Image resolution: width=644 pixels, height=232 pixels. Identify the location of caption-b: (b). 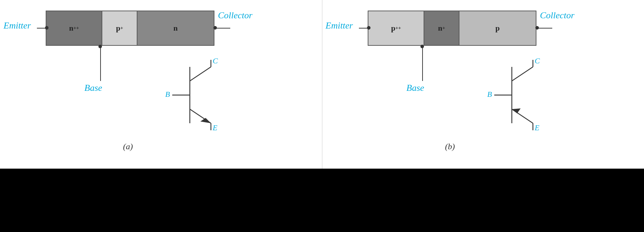
(450, 146).